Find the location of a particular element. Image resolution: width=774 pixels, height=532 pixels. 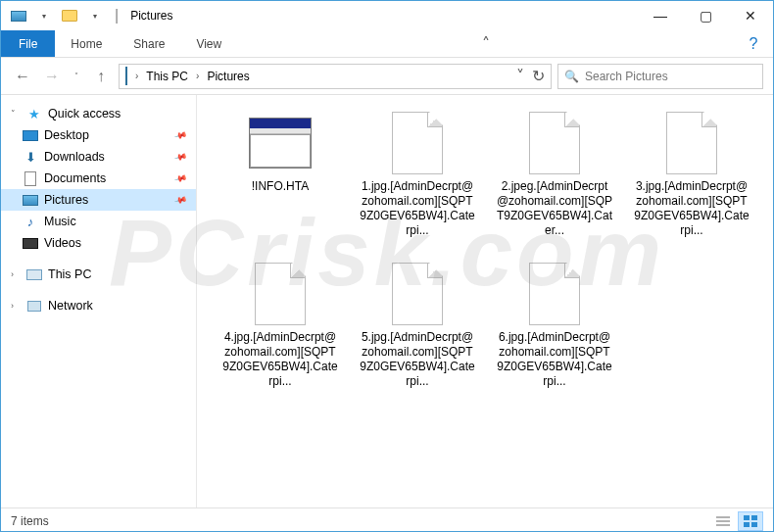

maximize-button: ▢ is located at coordinates (705, 16).